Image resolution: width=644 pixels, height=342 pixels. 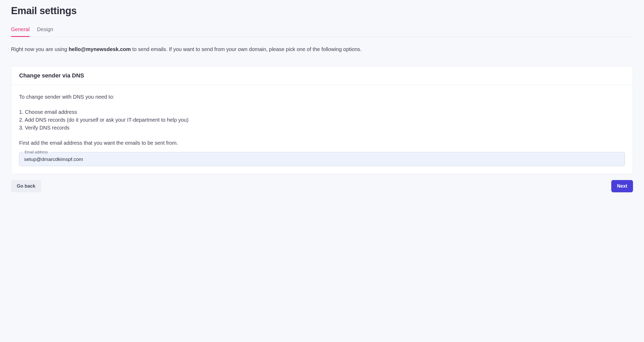 What do you see at coordinates (36, 152) in the screenshot?
I see `email-input-label: Email address` at bounding box center [36, 152].